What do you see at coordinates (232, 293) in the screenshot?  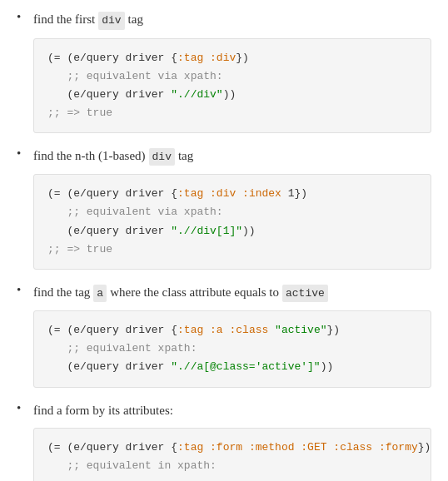 I see `bullet-text: find the tag a where the class attribute…` at bounding box center [232, 293].